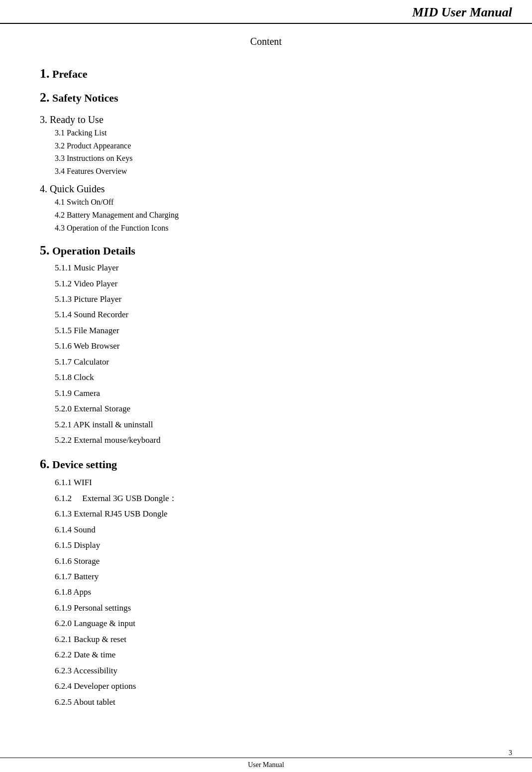  What do you see at coordinates (274, 686) in the screenshot?
I see `subsection-6-2-4: 6.2.4 Developer options` at bounding box center [274, 686].